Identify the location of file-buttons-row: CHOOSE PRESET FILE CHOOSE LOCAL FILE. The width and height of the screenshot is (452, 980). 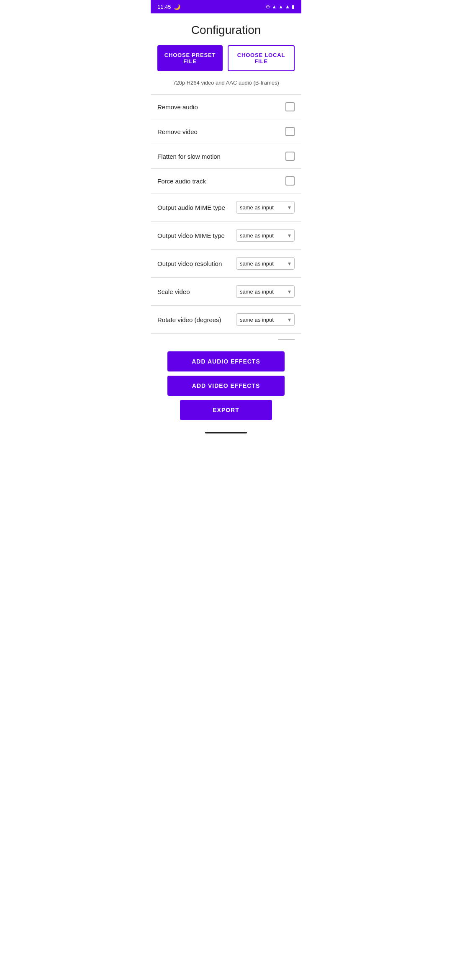
(226, 62).